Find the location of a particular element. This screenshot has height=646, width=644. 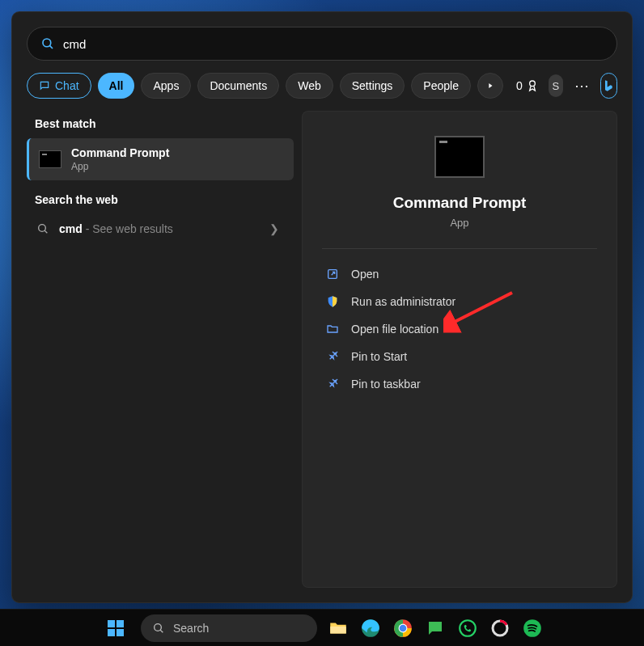

tab-documents: Documents is located at coordinates (238, 86).